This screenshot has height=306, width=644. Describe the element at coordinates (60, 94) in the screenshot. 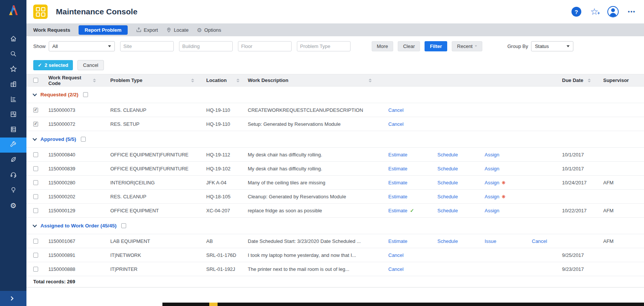

I see `group-label: Requested (2/2)` at that location.